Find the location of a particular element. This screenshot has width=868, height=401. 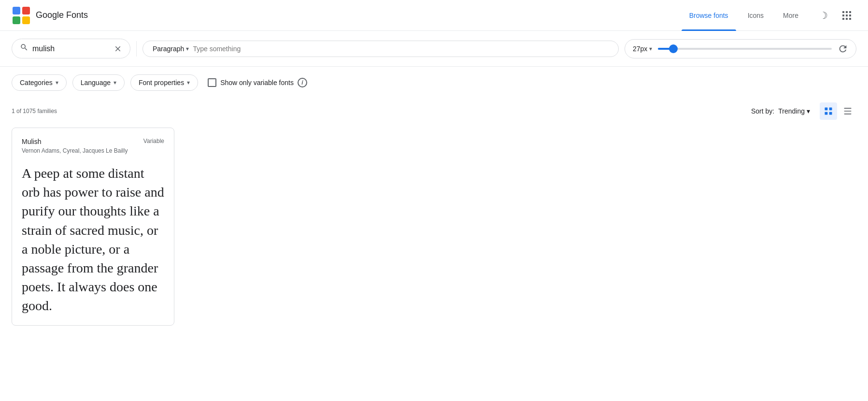

view-toggle is located at coordinates (838, 111).